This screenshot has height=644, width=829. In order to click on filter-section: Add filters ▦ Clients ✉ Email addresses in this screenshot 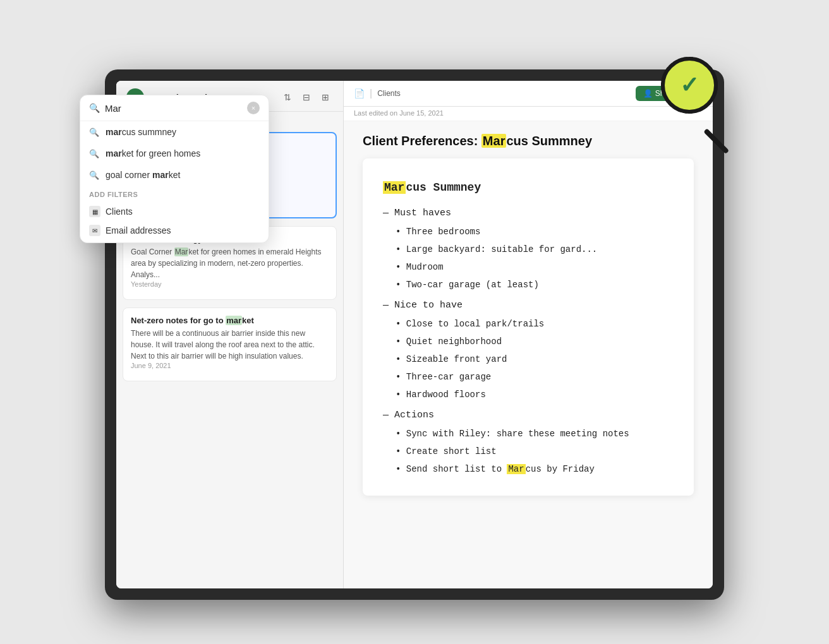, I will do `click(174, 214)`.